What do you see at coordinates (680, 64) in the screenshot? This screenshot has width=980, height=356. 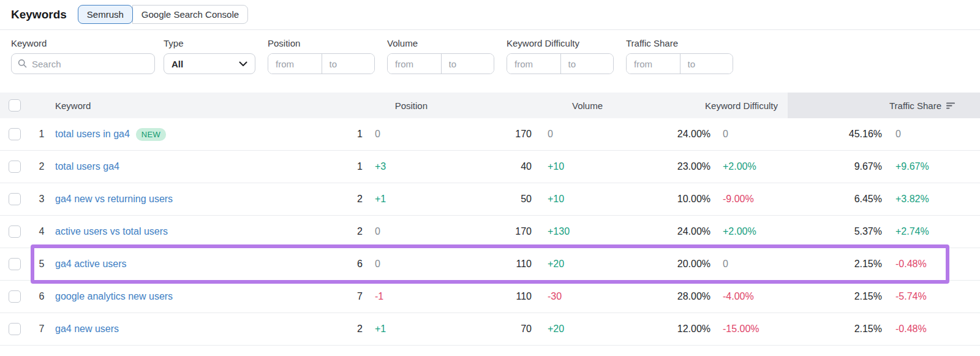 I see `traffic-share-range-filter` at bounding box center [680, 64].